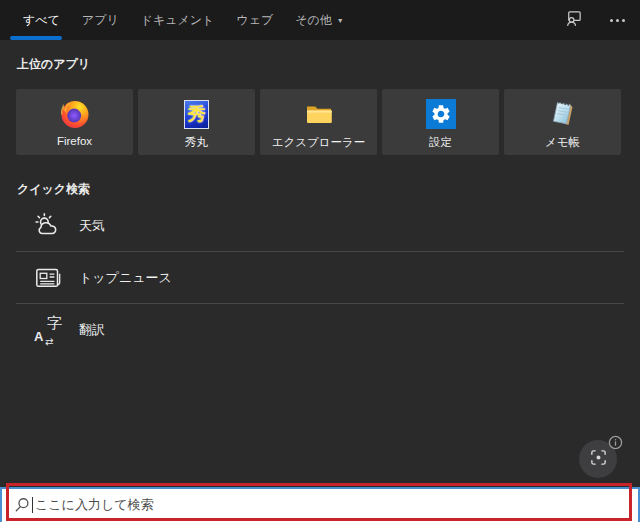 The height and width of the screenshot is (522, 640). What do you see at coordinates (598, 460) in the screenshot?
I see `visual-search-viewfinder-icon` at bounding box center [598, 460].